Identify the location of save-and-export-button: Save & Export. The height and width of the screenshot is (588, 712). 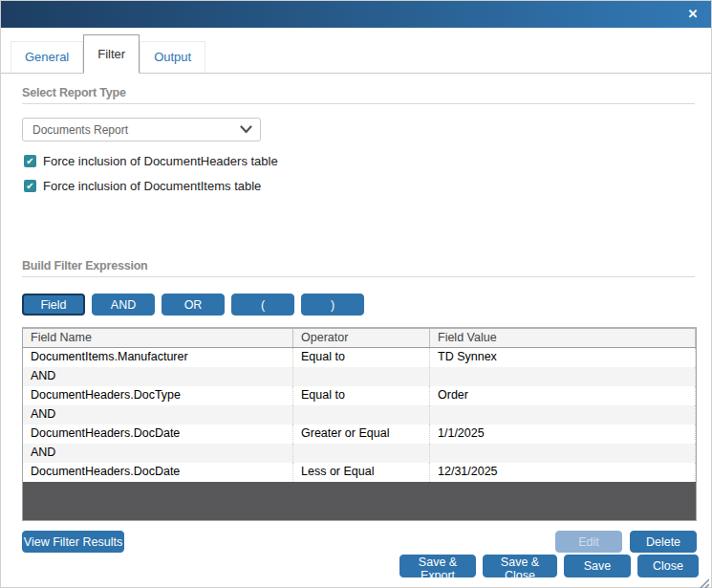
(438, 566).